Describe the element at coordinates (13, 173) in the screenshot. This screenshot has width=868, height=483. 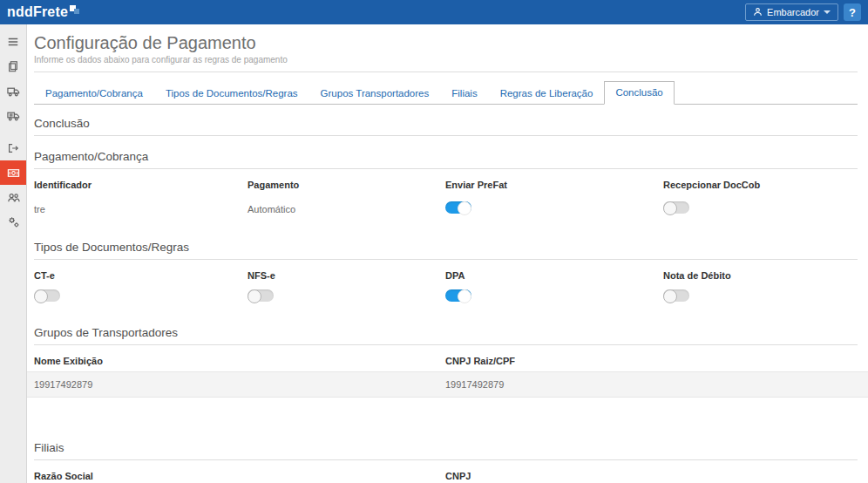
I see `payment-config-icon` at that location.